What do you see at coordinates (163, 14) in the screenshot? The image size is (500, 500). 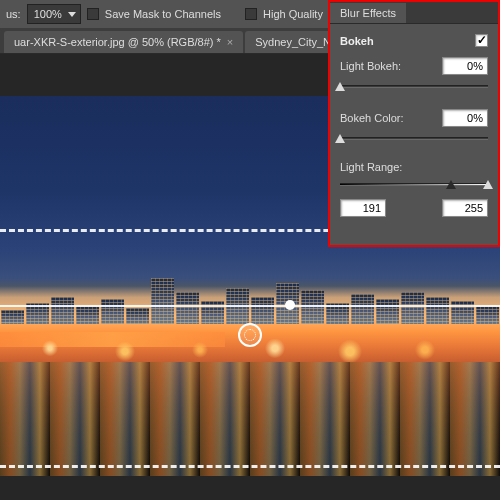 I see `save-mask-label: Save Mask to Channels` at bounding box center [163, 14].